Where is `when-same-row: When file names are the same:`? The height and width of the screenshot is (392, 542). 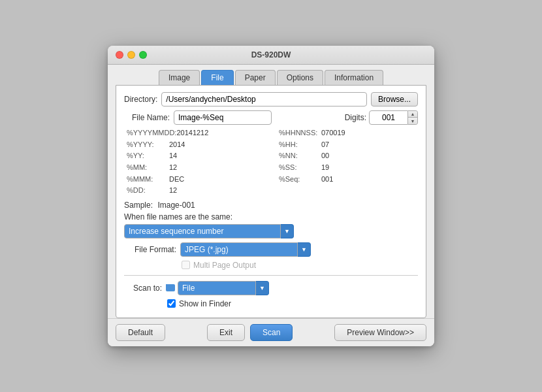 when-same-row: When file names are the same: is located at coordinates (271, 217).